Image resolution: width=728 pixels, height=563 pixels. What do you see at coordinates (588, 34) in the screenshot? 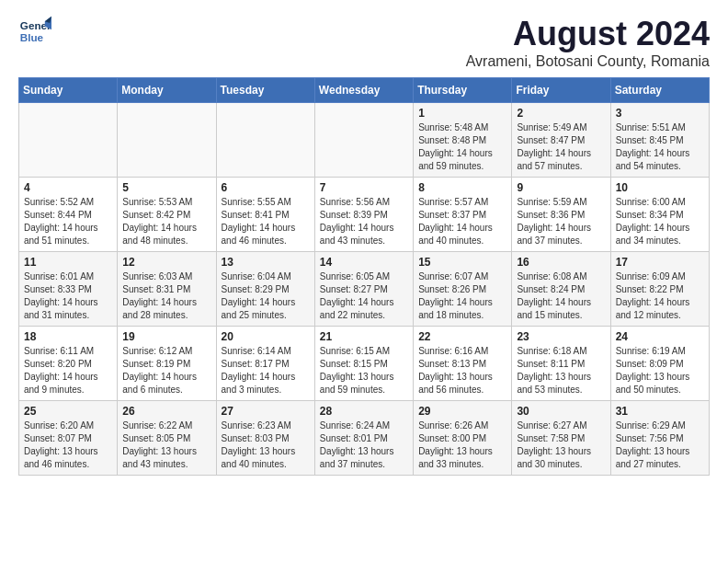
I see `month-title: August 2024` at bounding box center [588, 34].